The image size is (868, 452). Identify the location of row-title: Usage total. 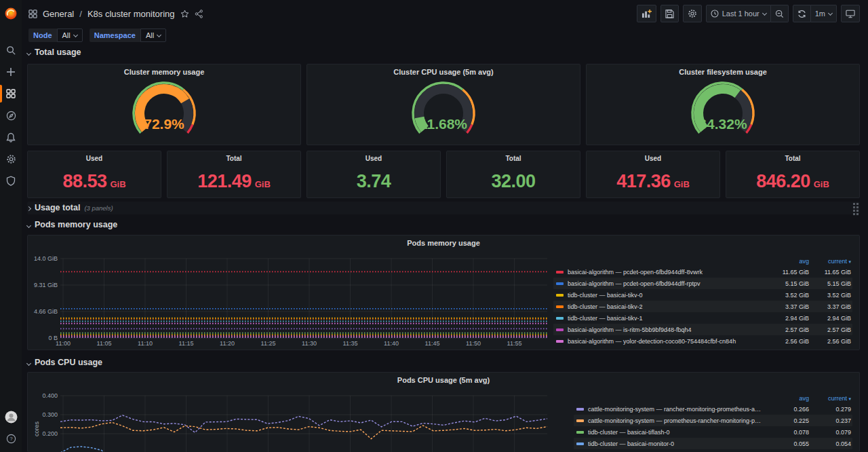
(57, 208).